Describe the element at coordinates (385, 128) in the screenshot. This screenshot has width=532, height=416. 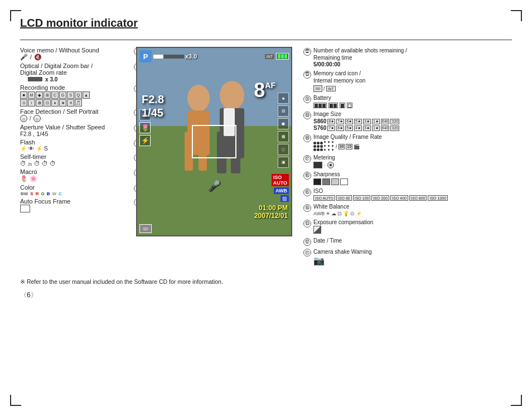
I see `s760-640: 640` at that location.